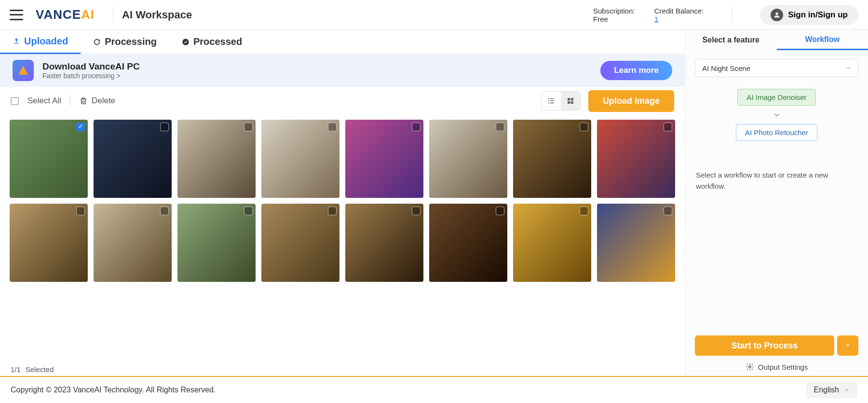  I want to click on credit-value: 1, so click(679, 19).